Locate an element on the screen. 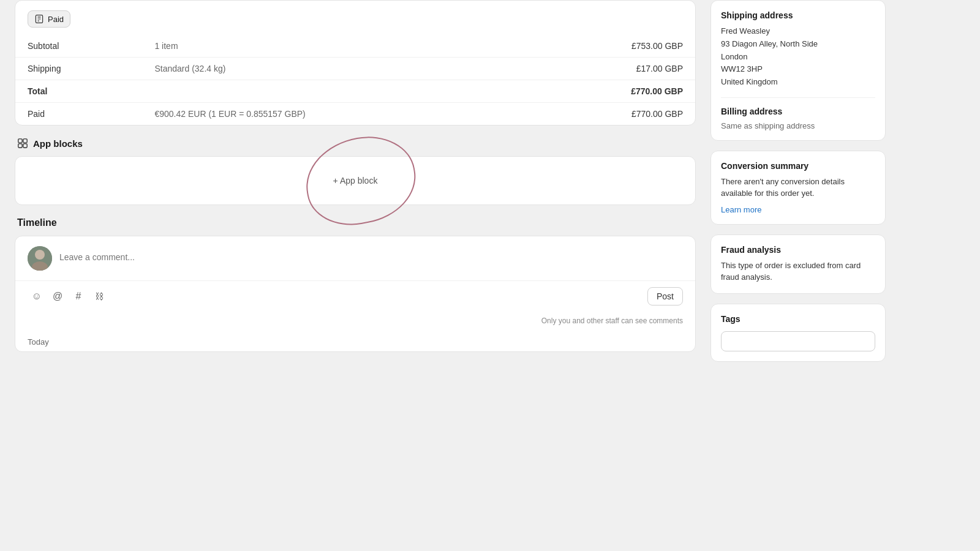 The height and width of the screenshot is (551, 980). conversion-summary-card: Conversion summary There aren't any conv… is located at coordinates (798, 187).